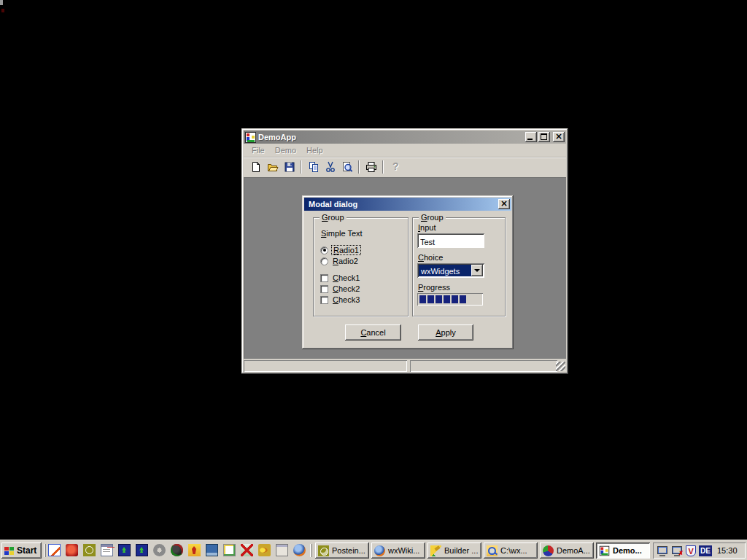  I want to click on resize-grip, so click(560, 366).